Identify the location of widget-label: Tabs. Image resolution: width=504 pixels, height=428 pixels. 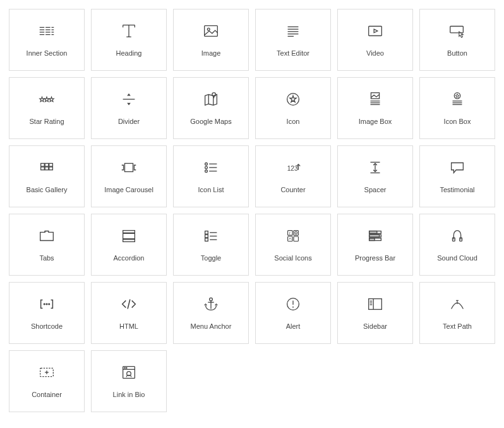
(47, 258).